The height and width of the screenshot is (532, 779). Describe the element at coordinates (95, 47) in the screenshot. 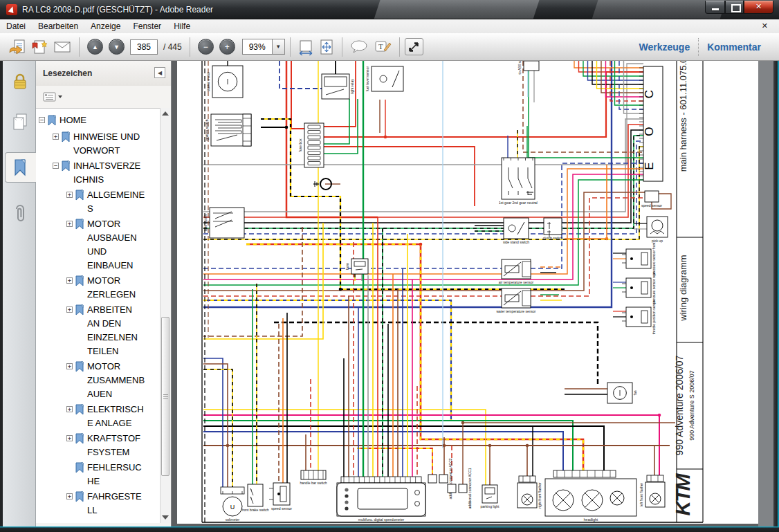

I see `previous-page-button: ▲` at that location.